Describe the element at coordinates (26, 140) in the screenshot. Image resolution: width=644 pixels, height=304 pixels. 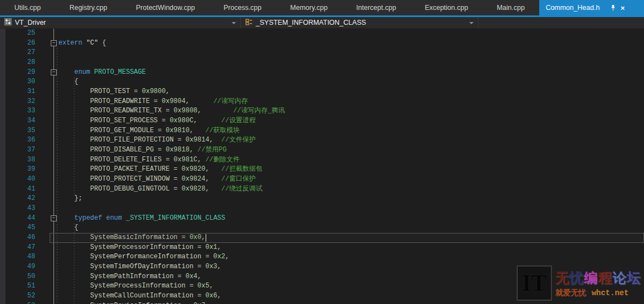
I see `line-number: 36` at that location.